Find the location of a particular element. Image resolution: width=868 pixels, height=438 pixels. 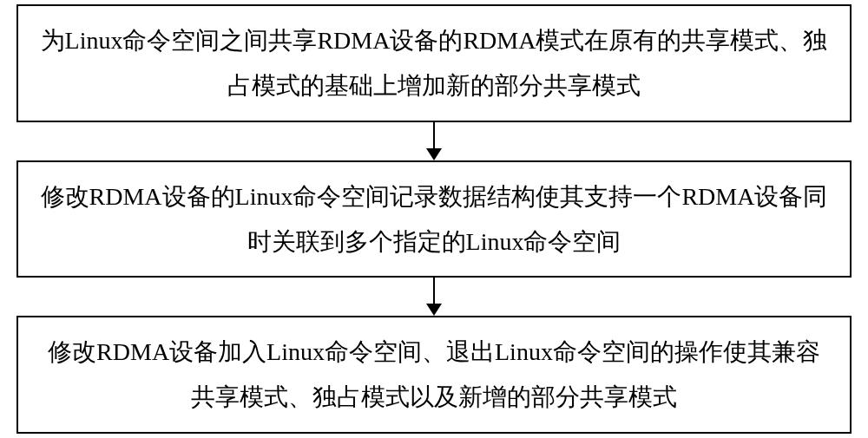

flow-step-1-text: 为Linux命令空间之间共享RDMA设备的RDMA模式在原有的共享模式、独占模式… is located at coordinates (434, 62).